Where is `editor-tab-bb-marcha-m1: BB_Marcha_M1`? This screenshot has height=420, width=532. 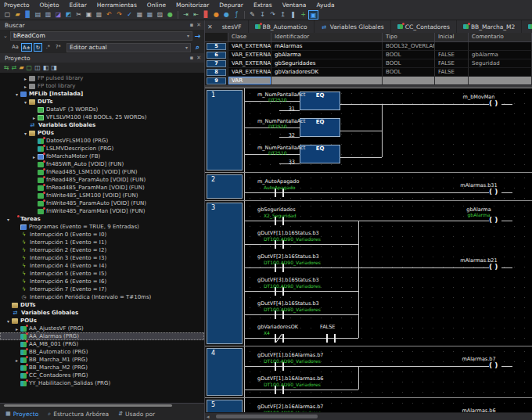
editor-tab-bb-marcha-m1: BB_Marcha_M1 is located at coordinates (527, 27).